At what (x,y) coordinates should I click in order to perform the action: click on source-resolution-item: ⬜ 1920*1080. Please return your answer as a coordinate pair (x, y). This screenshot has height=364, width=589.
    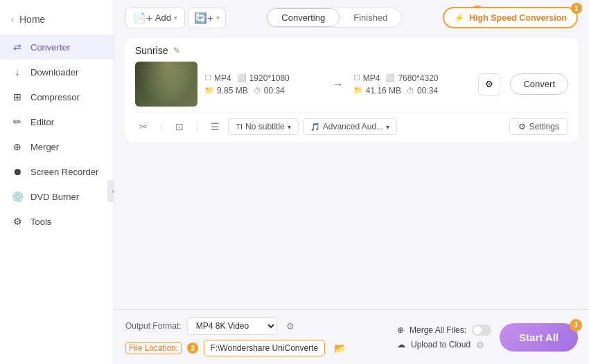
    Looking at the image, I should click on (263, 78).